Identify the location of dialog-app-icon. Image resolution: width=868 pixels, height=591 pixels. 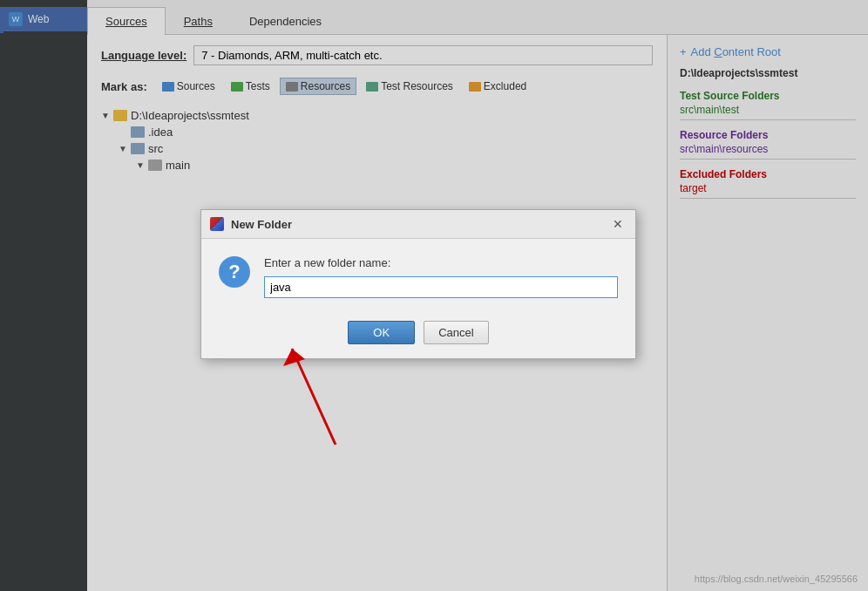
(217, 224).